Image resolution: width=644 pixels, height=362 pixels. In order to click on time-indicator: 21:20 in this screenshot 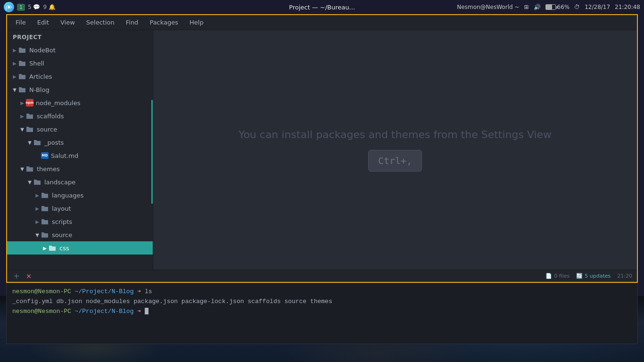, I will do `click(625, 276)`.